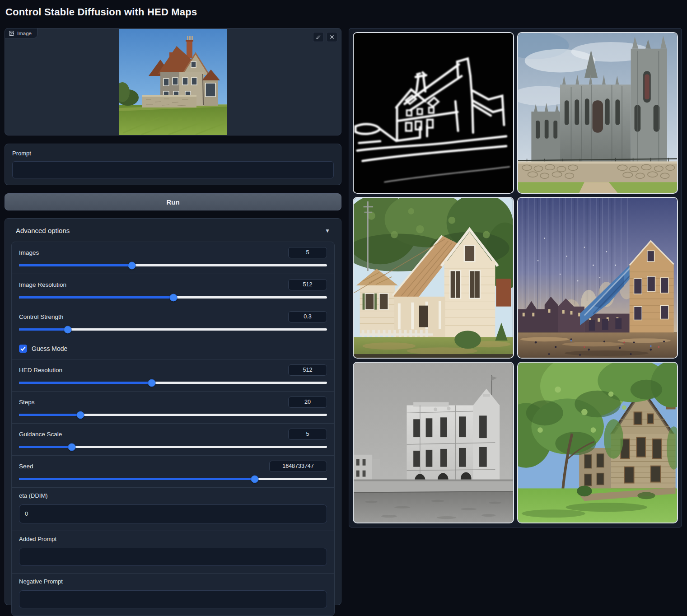  Describe the element at coordinates (173, 297) in the screenshot. I see `image-resolution-slider` at that location.